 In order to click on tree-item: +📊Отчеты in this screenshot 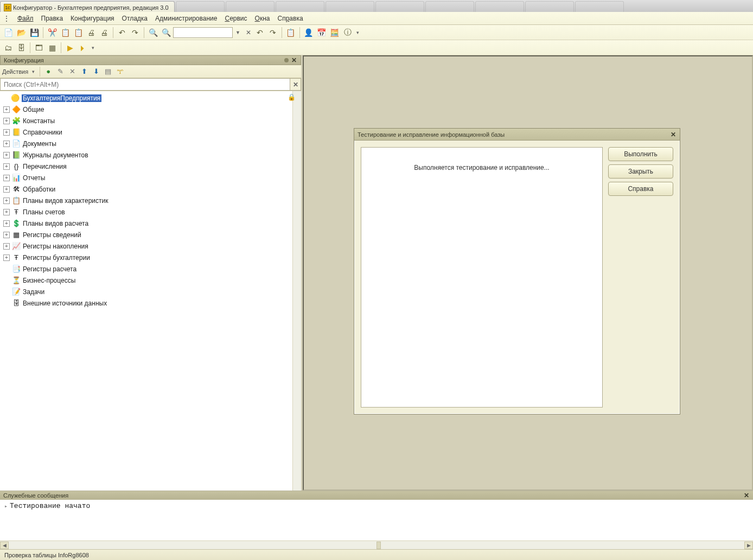, I will do `click(151, 178)`.